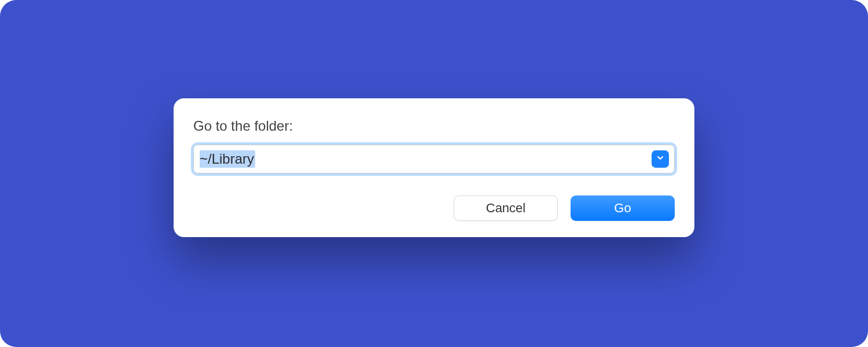  I want to click on dropdown-button, so click(660, 159).